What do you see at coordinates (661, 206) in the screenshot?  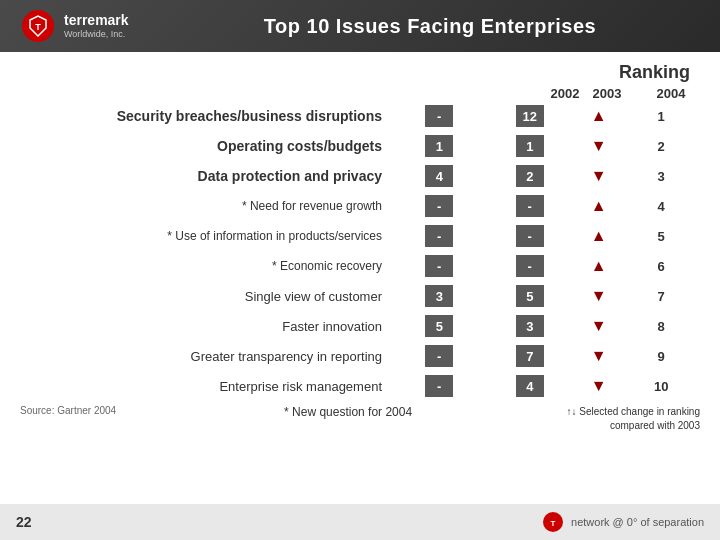 I see `rank-2004: 4` at bounding box center [661, 206].